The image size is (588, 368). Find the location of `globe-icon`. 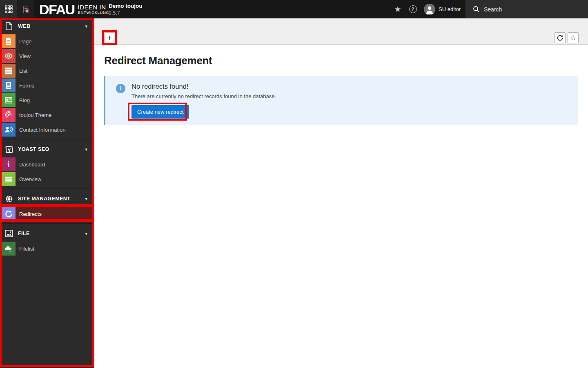

globe-icon is located at coordinates (9, 199).